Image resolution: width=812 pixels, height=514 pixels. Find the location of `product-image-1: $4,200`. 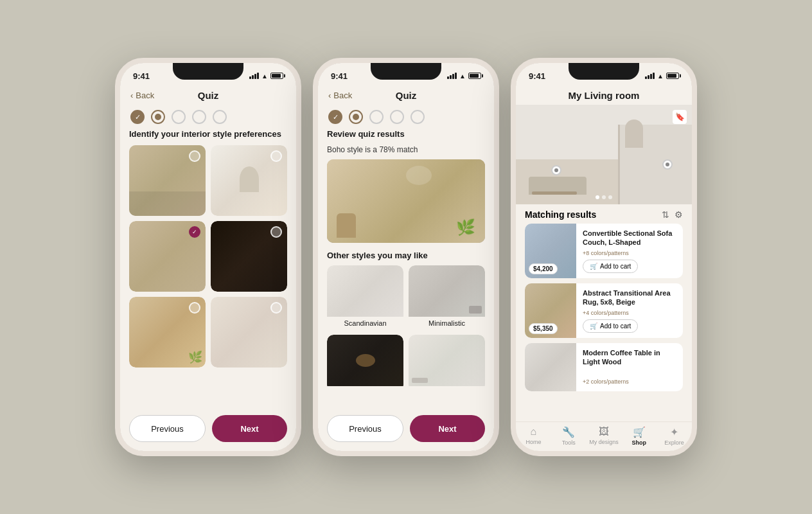

product-image-1: $4,200 is located at coordinates (551, 251).